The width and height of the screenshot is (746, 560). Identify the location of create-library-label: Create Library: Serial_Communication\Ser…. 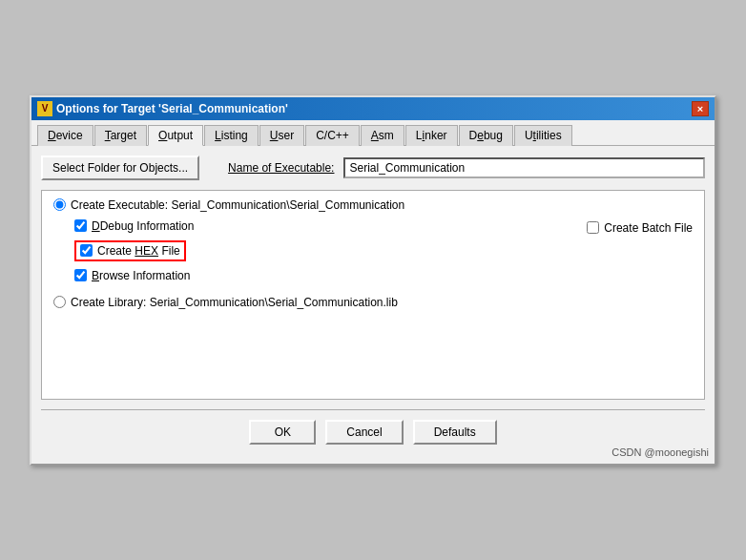
(225, 302).